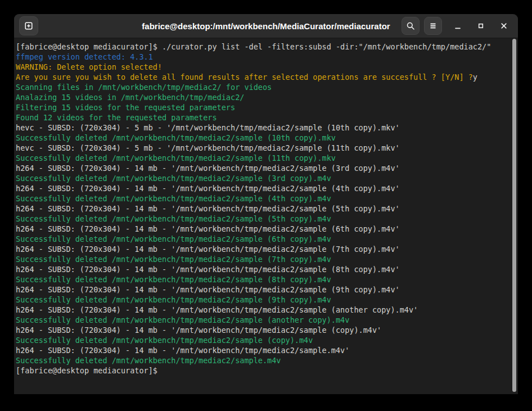 Image resolution: width=532 pixels, height=411 pixels. What do you see at coordinates (253, 47) in the screenshot?
I see `terminal-text-segment: [fabrice@desktop mediacurator]$ ./curato…` at bounding box center [253, 47].